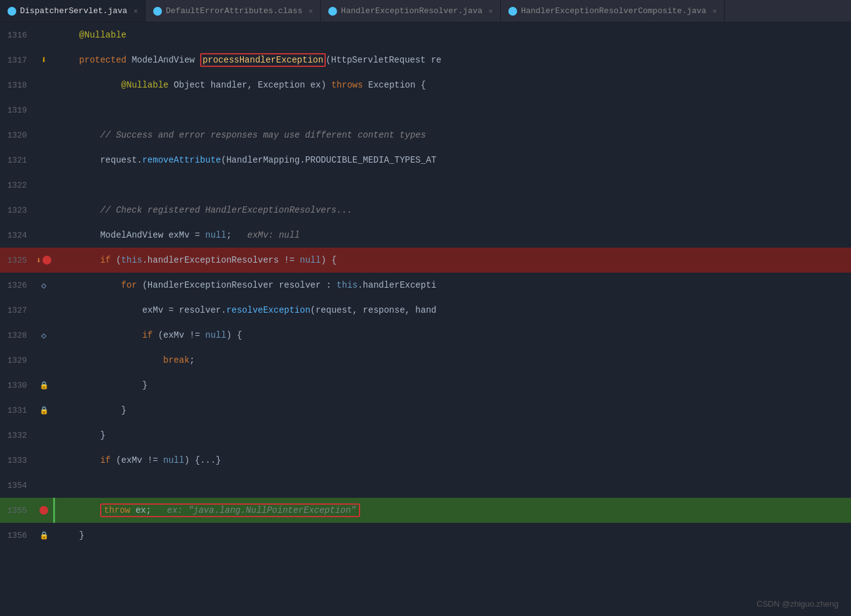 This screenshot has width=851, height=616. I want to click on gutter-breakpoint_green, so click(44, 510).